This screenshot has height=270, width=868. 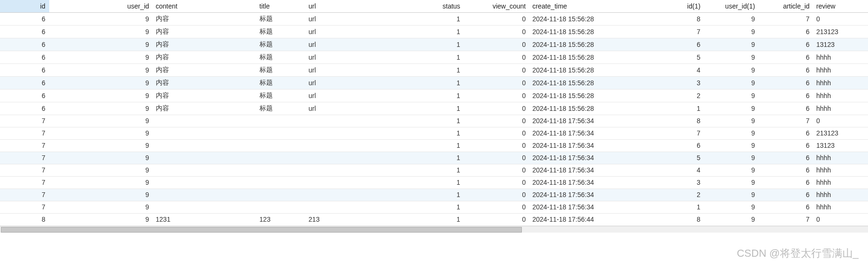 I want to click on column-header-create_time: create_time, so click(x=584, y=6).